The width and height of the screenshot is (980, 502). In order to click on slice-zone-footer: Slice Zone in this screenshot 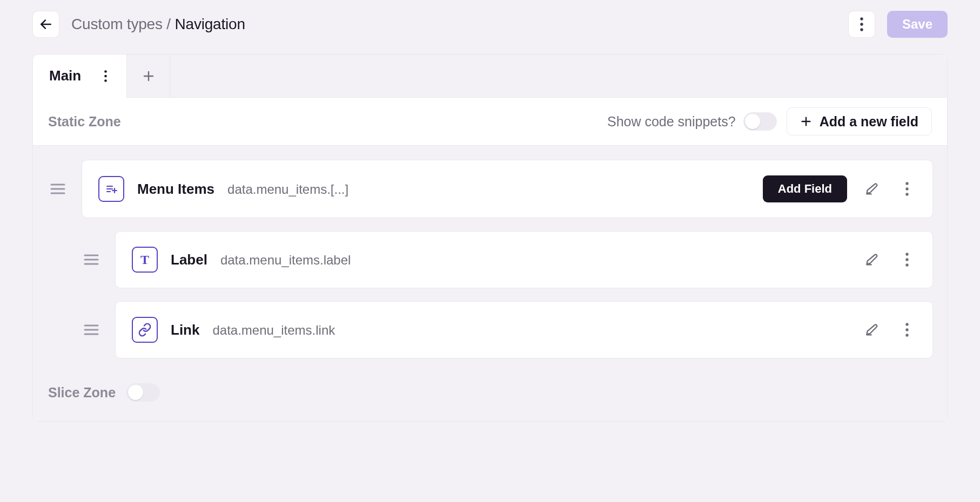, I will do `click(490, 399)`.